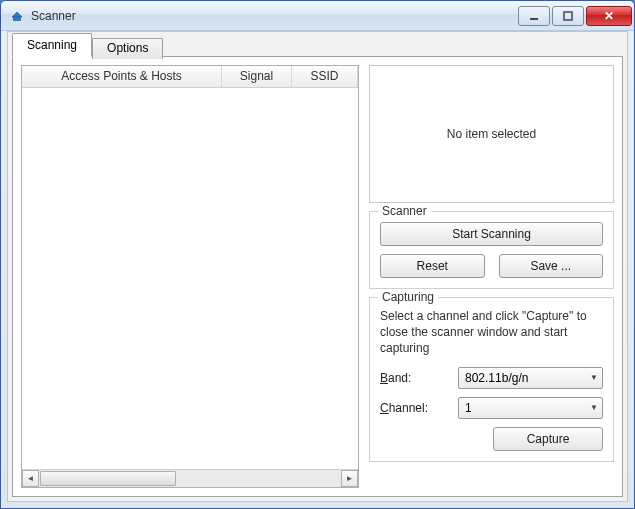  Describe the element at coordinates (190, 478) in the screenshot. I see `scroll-track` at that location.